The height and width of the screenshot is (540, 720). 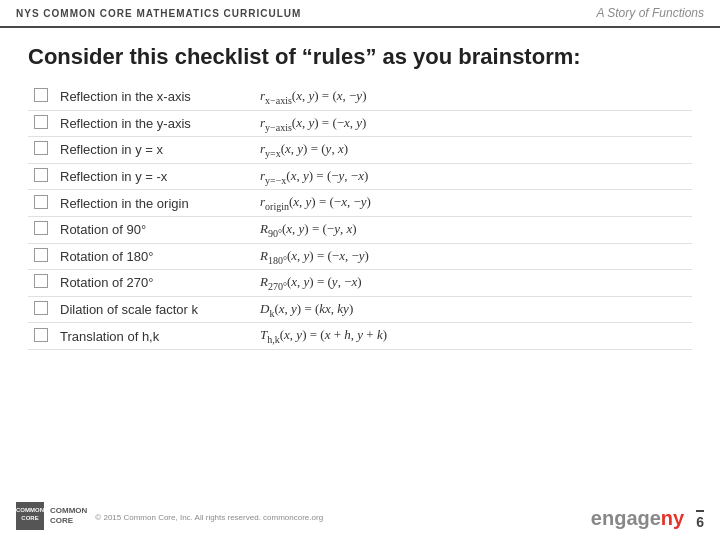 I want to click on ny-text: ny, so click(x=672, y=518).